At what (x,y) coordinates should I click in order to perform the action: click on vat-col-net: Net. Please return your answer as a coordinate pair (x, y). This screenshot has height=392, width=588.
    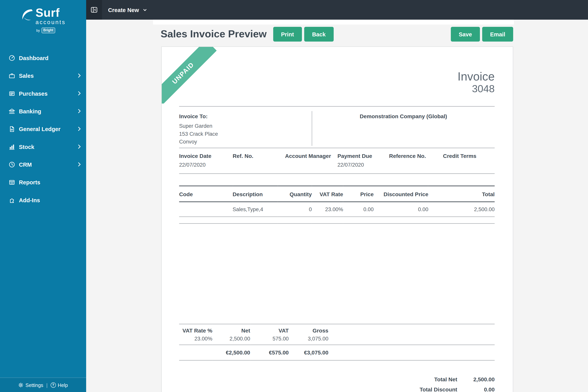
    Looking at the image, I should click on (231, 330).